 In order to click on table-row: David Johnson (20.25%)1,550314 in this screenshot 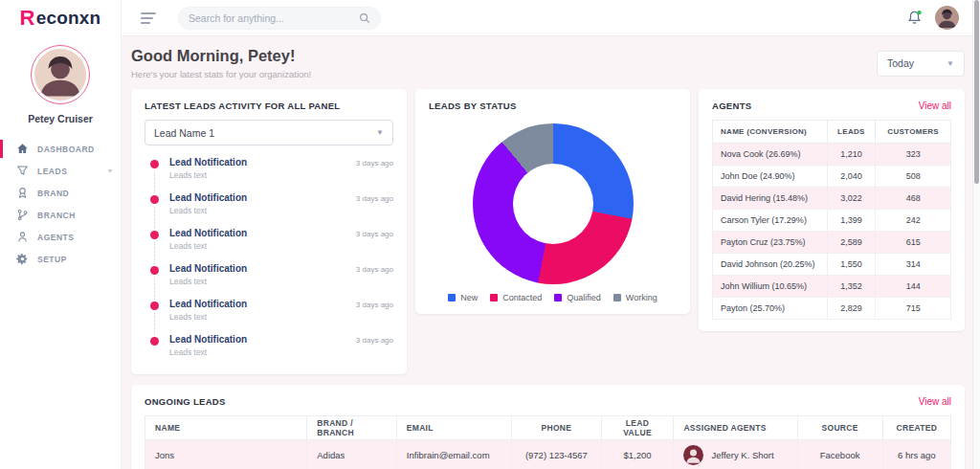, I will do `click(833, 264)`.